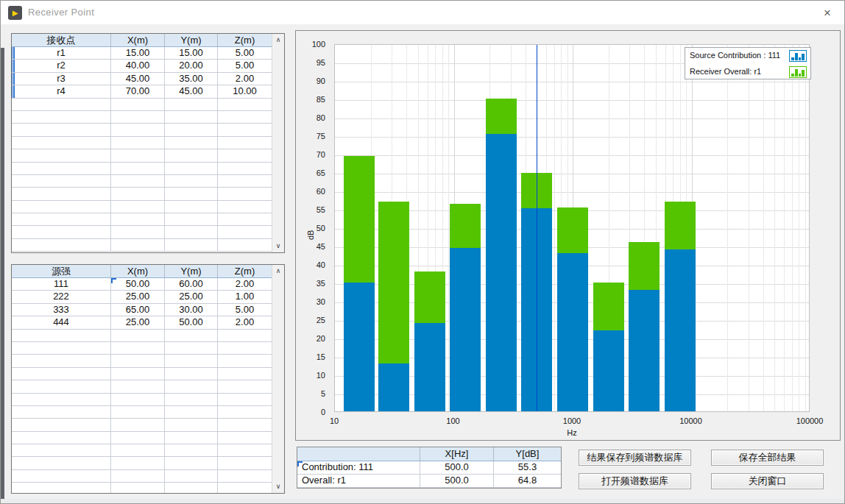  What do you see at coordinates (278, 143) in the screenshot?
I see `receiver-table-scrollbar: ∧ ∨` at bounding box center [278, 143].